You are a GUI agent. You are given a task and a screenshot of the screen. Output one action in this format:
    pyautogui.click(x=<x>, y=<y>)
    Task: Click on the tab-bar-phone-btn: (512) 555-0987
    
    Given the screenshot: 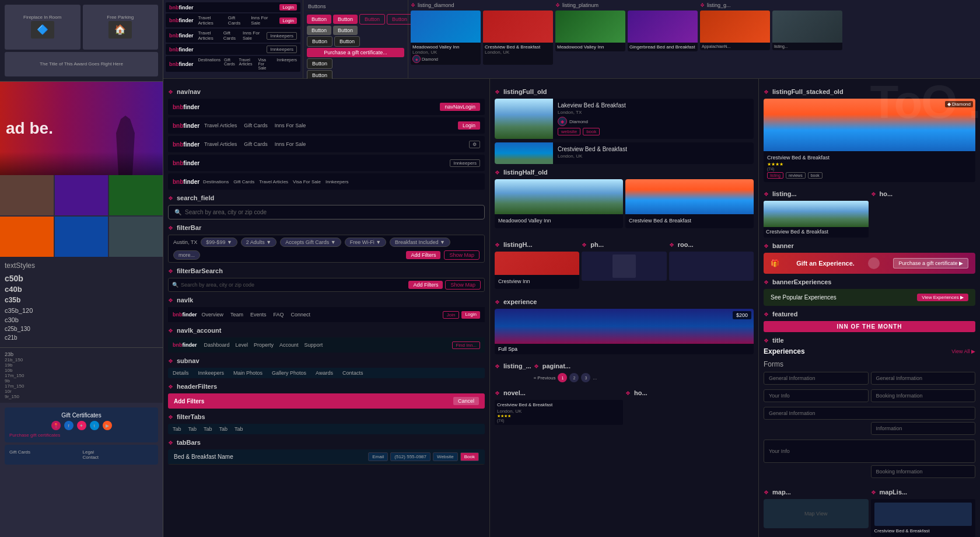 What is the action you would take?
    pyautogui.click(x=411, y=456)
    